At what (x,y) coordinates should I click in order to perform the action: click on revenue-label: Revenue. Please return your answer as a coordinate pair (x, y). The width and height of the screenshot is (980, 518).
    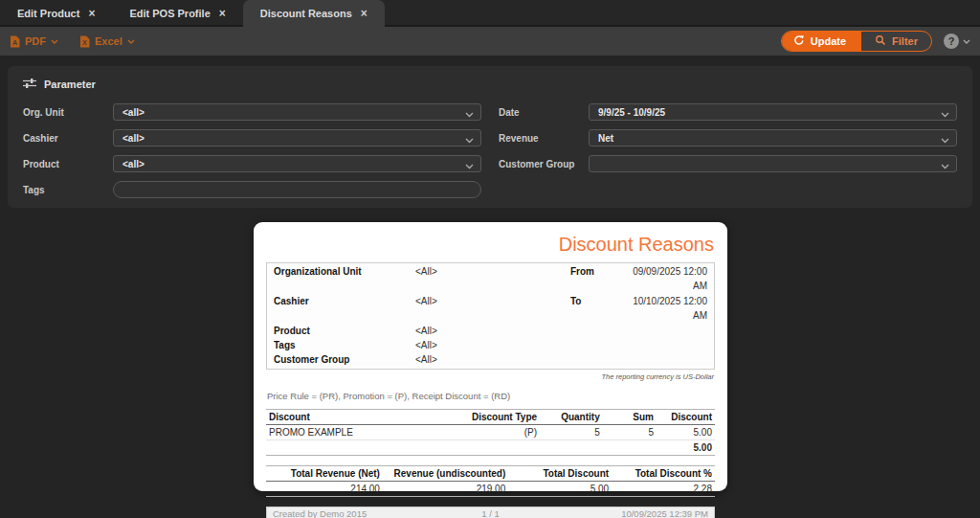
    Looking at the image, I should click on (544, 138).